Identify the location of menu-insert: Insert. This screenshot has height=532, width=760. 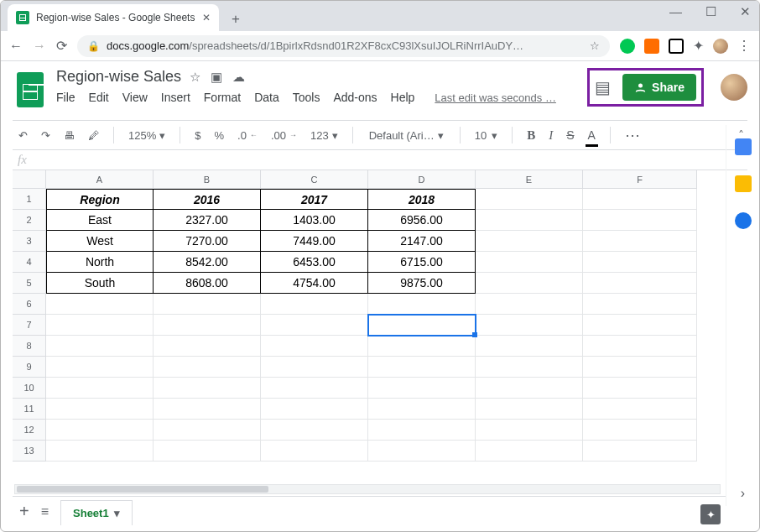
(176, 97).